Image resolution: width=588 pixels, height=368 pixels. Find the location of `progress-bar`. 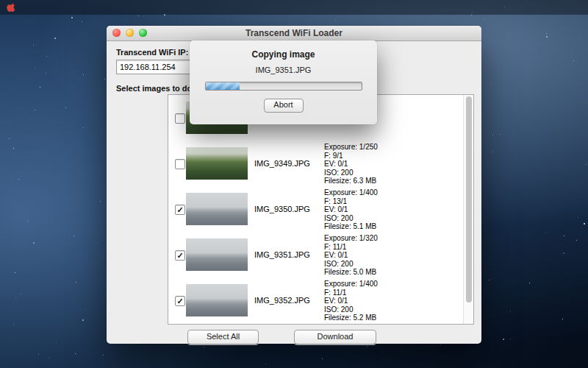

progress-bar is located at coordinates (284, 86).